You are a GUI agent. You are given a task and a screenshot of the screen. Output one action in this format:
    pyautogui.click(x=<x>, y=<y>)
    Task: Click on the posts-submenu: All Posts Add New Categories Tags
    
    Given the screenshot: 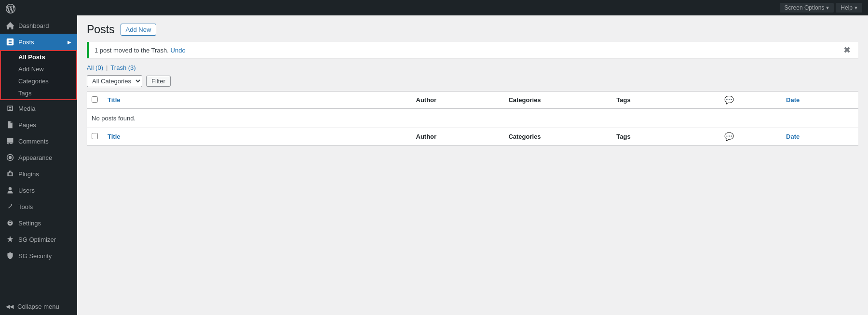 What is the action you would take?
    pyautogui.click(x=39, y=75)
    